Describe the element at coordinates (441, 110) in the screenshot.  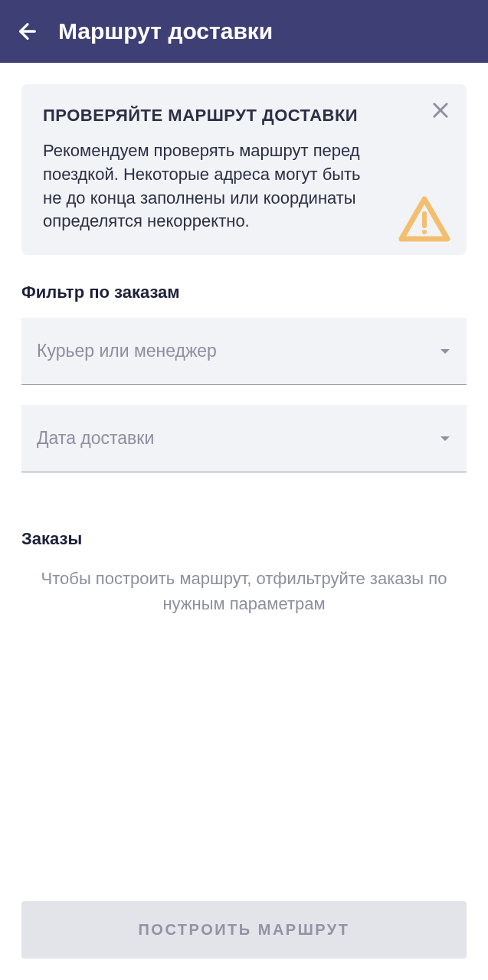
I see `close-icon` at that location.